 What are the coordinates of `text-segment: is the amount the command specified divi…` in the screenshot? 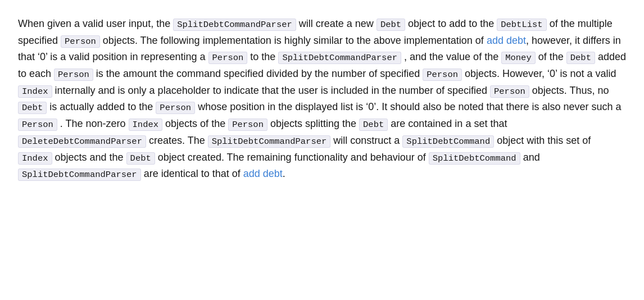 It's located at (258, 74).